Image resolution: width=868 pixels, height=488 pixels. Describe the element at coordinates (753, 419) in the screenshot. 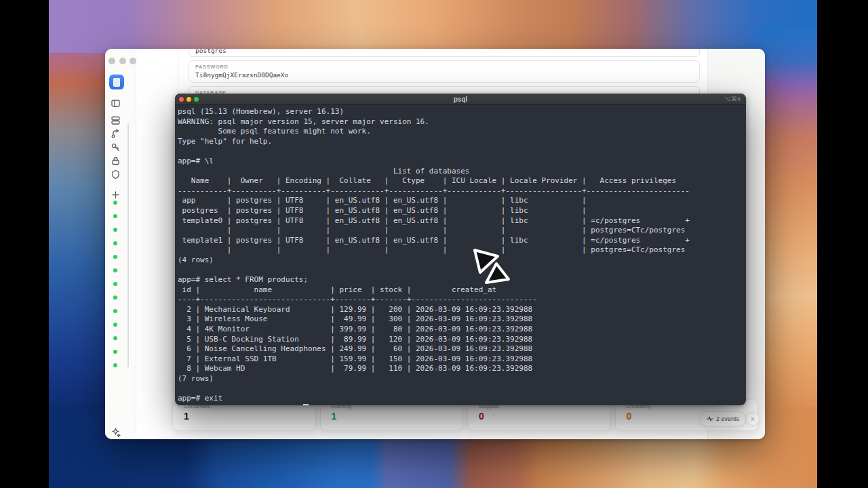

I see `close-icon: ×` at that location.